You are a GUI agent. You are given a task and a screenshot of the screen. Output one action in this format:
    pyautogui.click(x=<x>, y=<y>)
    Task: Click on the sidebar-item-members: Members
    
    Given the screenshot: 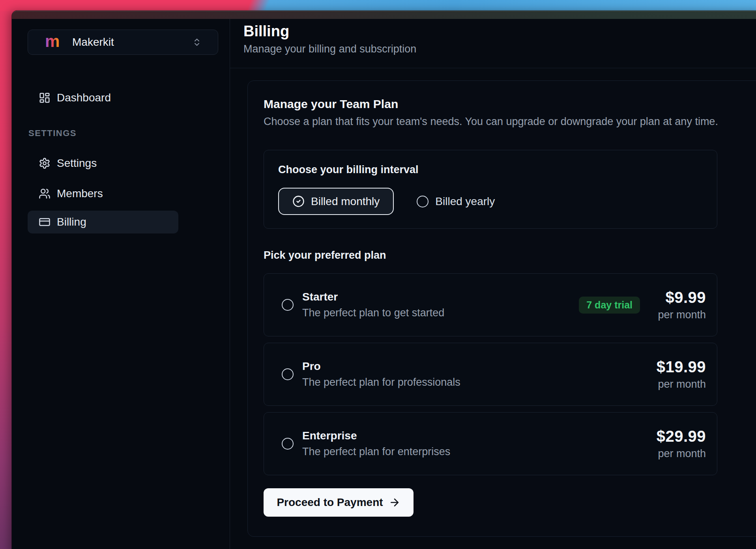 What is the action you would take?
    pyautogui.click(x=123, y=194)
    